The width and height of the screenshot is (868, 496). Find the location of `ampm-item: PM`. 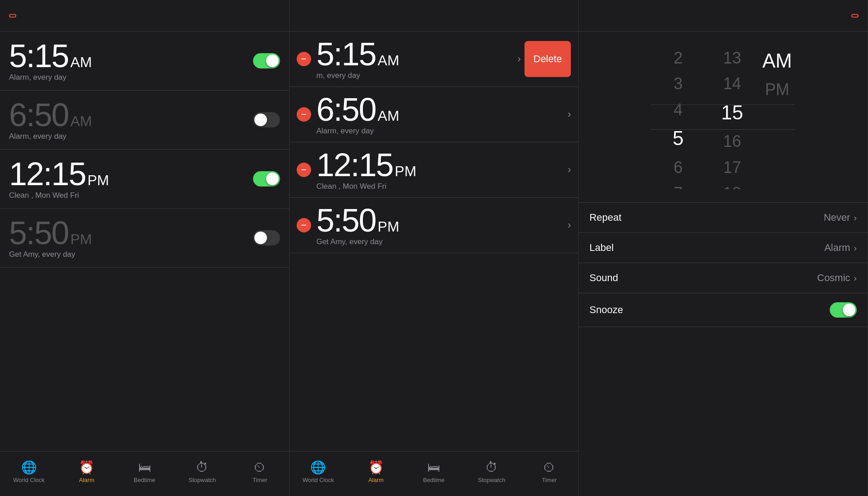

ampm-item: PM is located at coordinates (777, 90).